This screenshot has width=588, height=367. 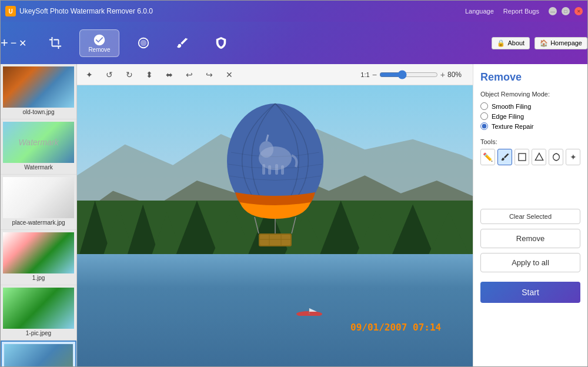 I want to click on tool-brush, so click(x=182, y=43).